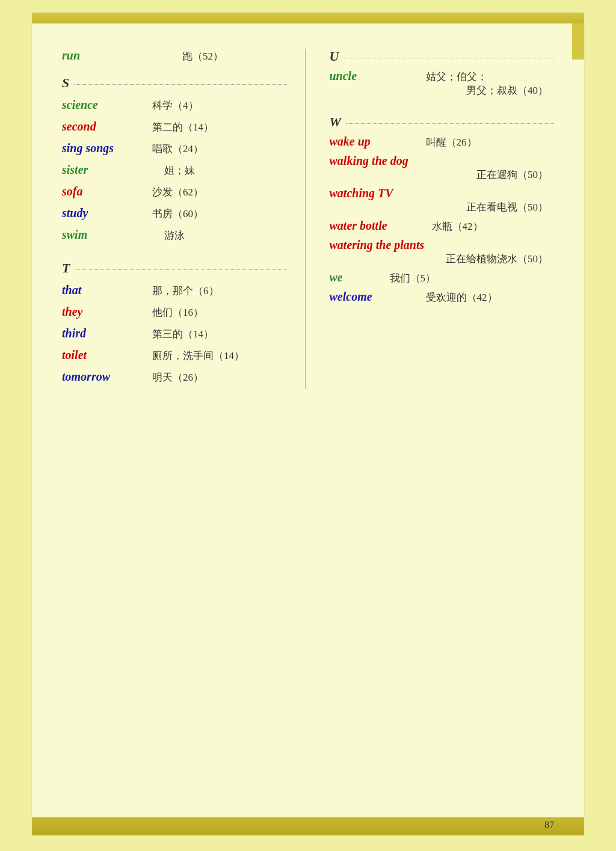 The width and height of the screenshot is (616, 851). I want to click on entry-they: they 他们（16）, so click(174, 312).